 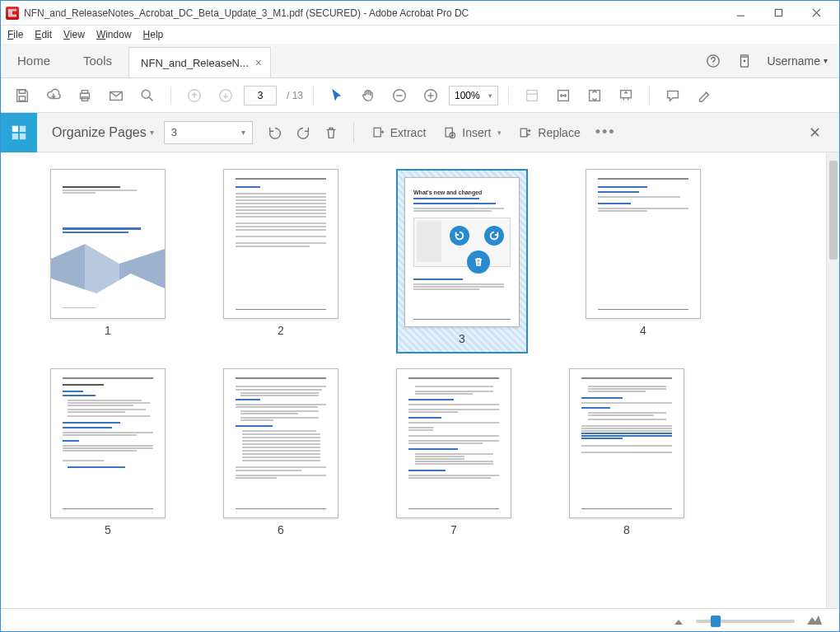 I want to click on vertical-scrollbar, so click(x=833, y=381).